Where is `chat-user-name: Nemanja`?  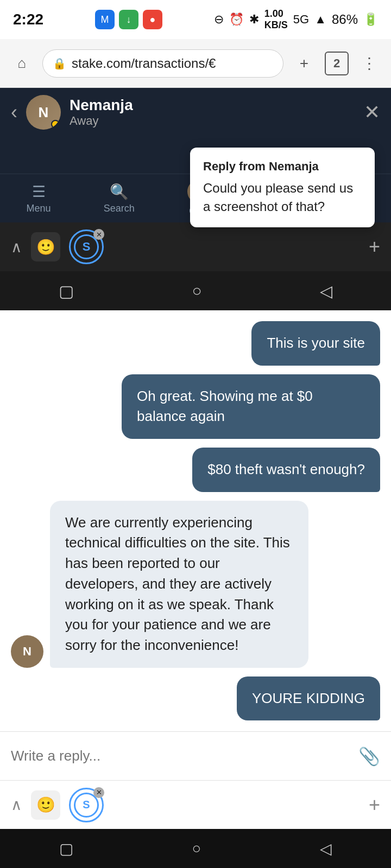 chat-user-name: Nemanja is located at coordinates (212, 105).